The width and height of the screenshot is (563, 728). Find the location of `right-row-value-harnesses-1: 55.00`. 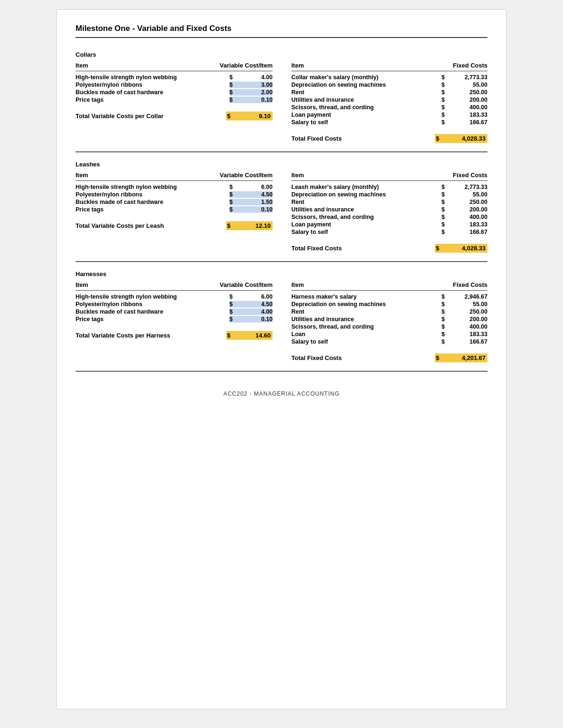

right-row-value-harnesses-1: 55.00 is located at coordinates (469, 304).